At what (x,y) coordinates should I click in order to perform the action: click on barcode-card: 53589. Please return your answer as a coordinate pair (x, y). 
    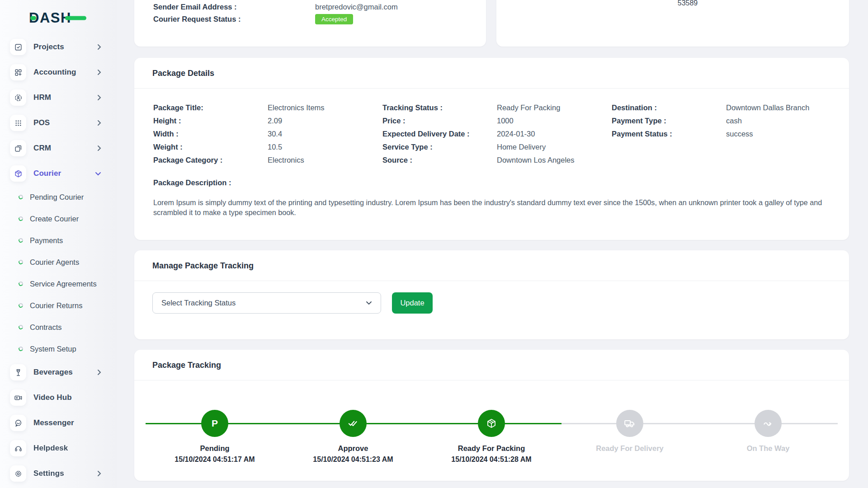
    Looking at the image, I should click on (673, 23).